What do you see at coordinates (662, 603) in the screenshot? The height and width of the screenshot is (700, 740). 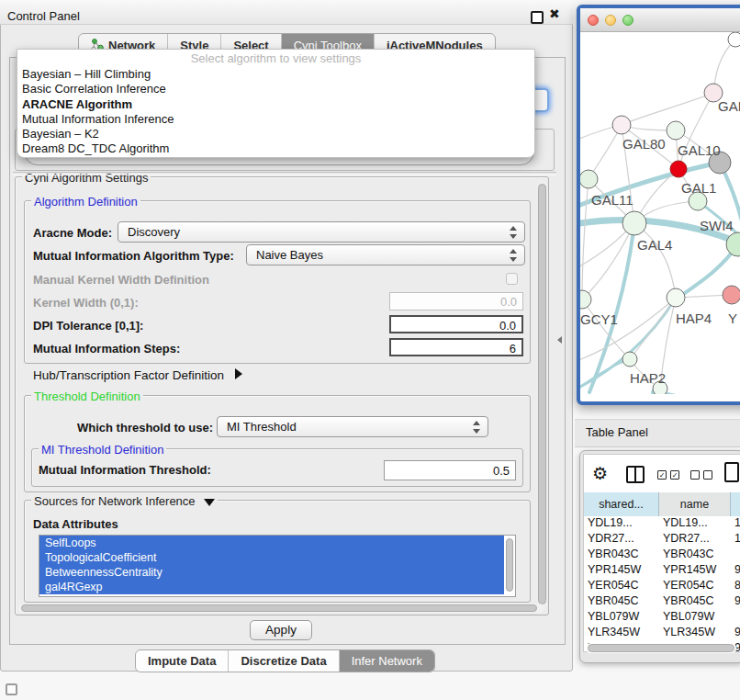 I see `table-row: YBR045CYBR045C9.` at bounding box center [662, 603].